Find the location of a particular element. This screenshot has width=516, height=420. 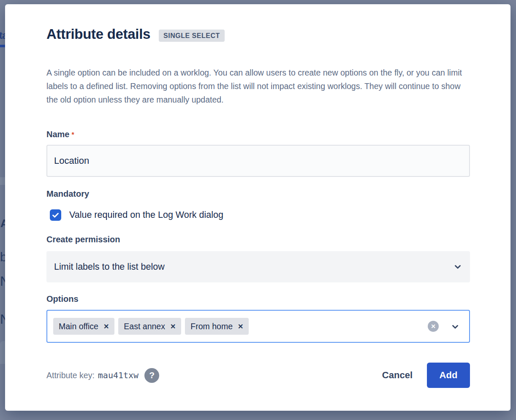

options-multiselect: Main office ✕ East annex ✕ From home ✕ ✕ is located at coordinates (258, 326).